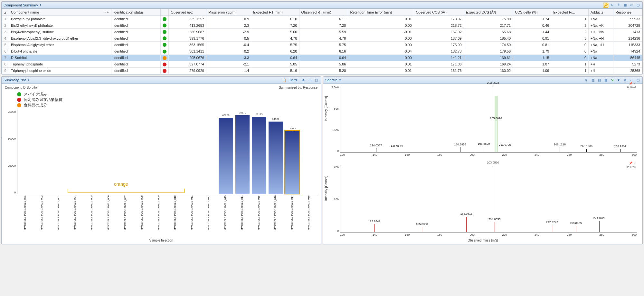 Image resolution: width=644 pixels, height=296 pixels. Describe the element at coordinates (422, 224) in the screenshot. I see `peak-label: 155.0330` at that location.